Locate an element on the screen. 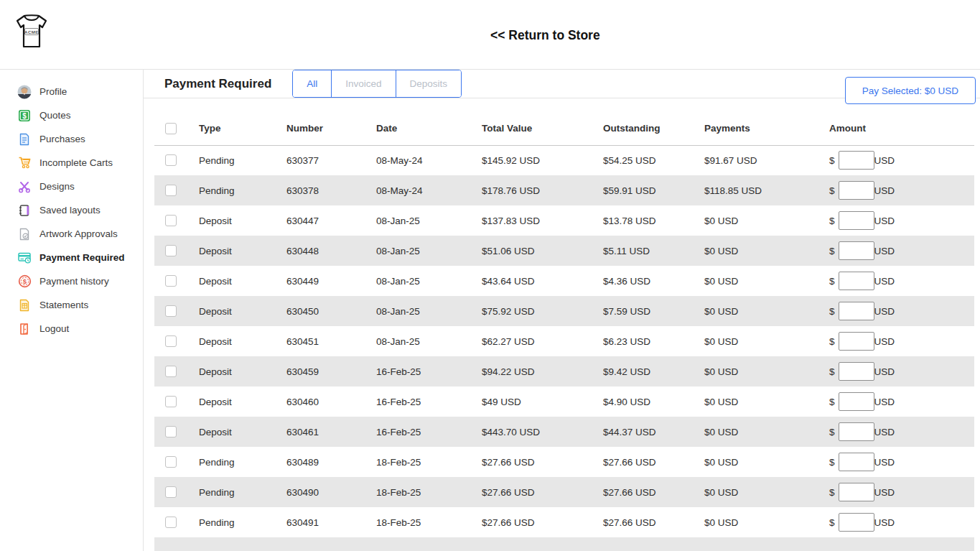 The image size is (980, 551). page-title: Payment Required is located at coordinates (218, 84).